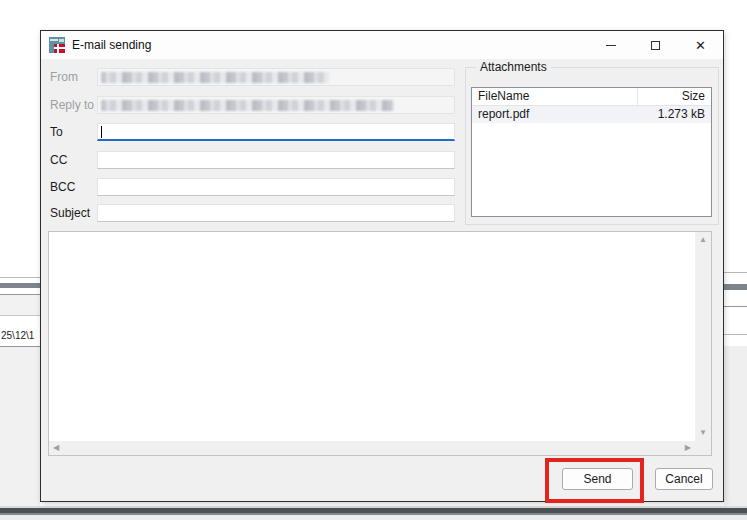  Describe the element at coordinates (684, 479) in the screenshot. I see `cancel-button: Cancel` at that location.